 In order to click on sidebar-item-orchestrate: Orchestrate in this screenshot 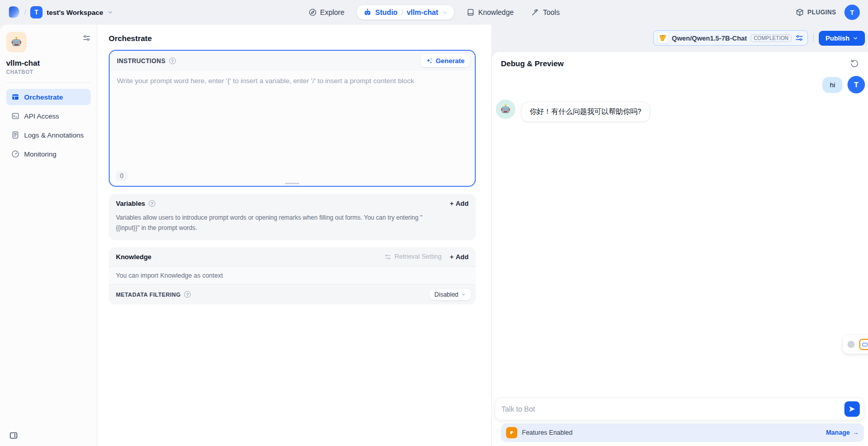, I will do `click(48, 97)`.